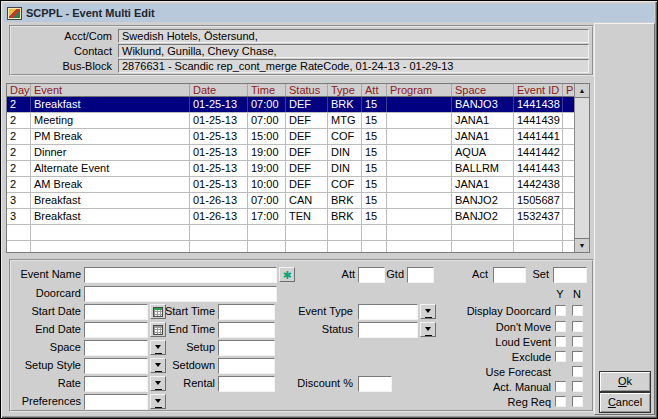 The image size is (658, 419). What do you see at coordinates (483, 168) in the screenshot?
I see `cell: BALLRM` at bounding box center [483, 168].